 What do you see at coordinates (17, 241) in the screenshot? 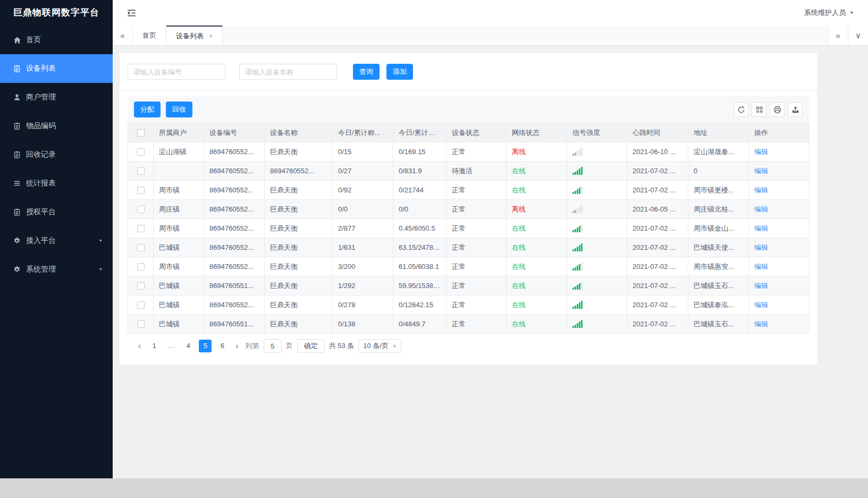
I see `gear-icon` at bounding box center [17, 241].